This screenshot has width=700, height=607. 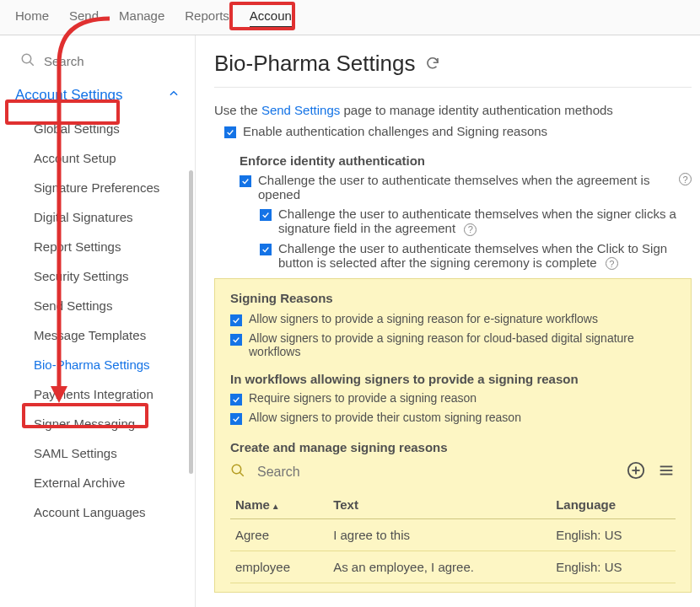 What do you see at coordinates (315, 64) in the screenshot?
I see `page-title-text: Bio-Pharma Settings` at bounding box center [315, 64].